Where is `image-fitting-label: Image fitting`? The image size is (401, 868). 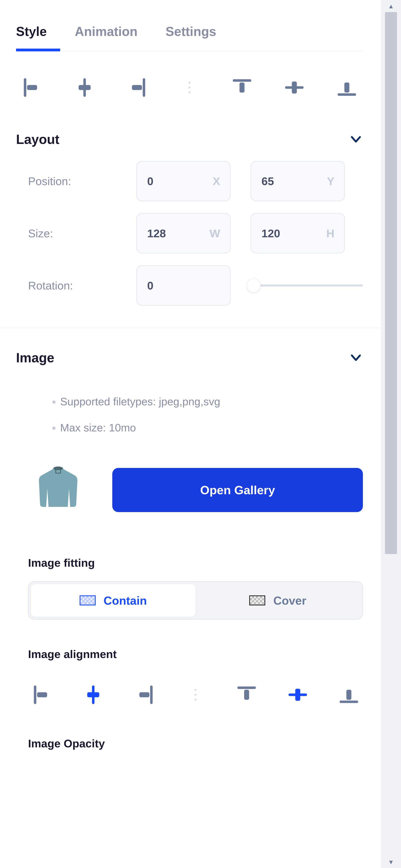
image-fitting-label: Image fitting is located at coordinates (190, 555).